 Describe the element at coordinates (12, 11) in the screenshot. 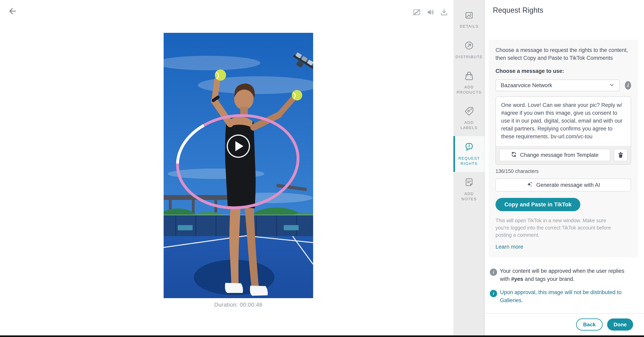

I see `back-arrow-icon` at that location.